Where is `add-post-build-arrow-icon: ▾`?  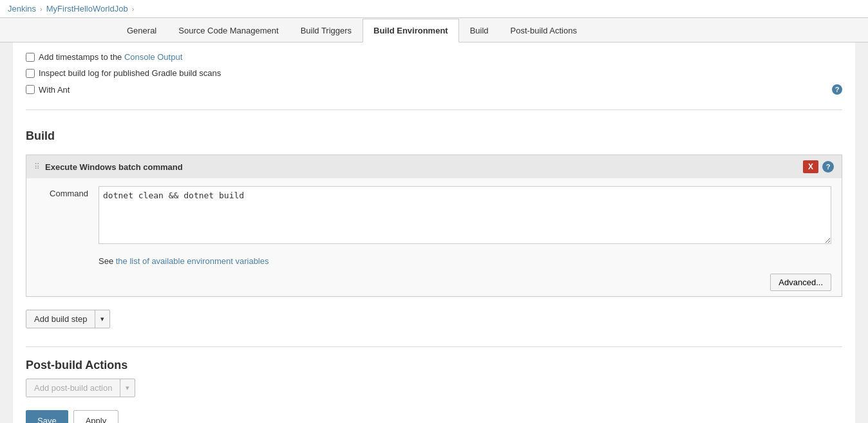
add-post-build-arrow-icon: ▾ is located at coordinates (127, 388).